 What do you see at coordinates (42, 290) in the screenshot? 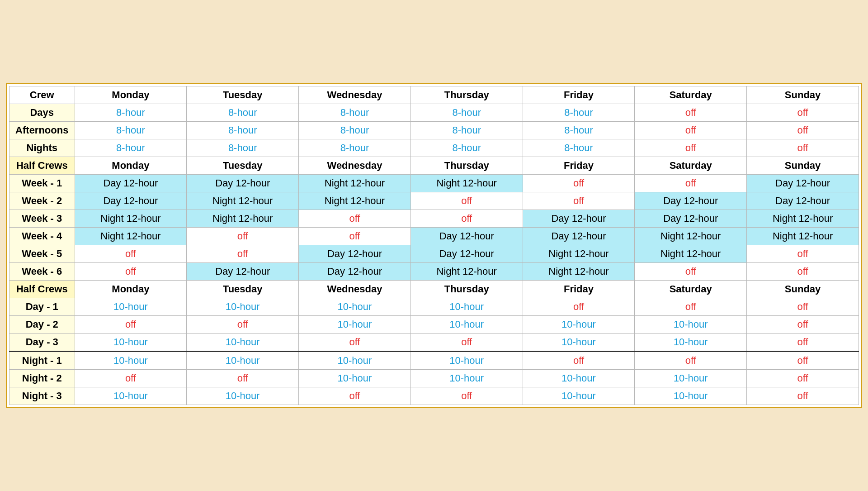
I see `header3-crew: Half Crews` at bounding box center [42, 290].